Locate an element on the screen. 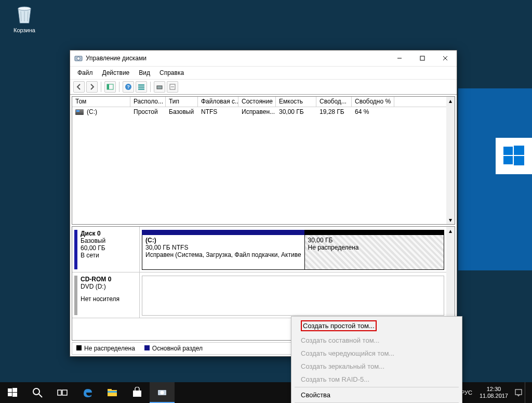  partition-unallocated: 30,00 ГБ Не распределена is located at coordinates (374, 250).